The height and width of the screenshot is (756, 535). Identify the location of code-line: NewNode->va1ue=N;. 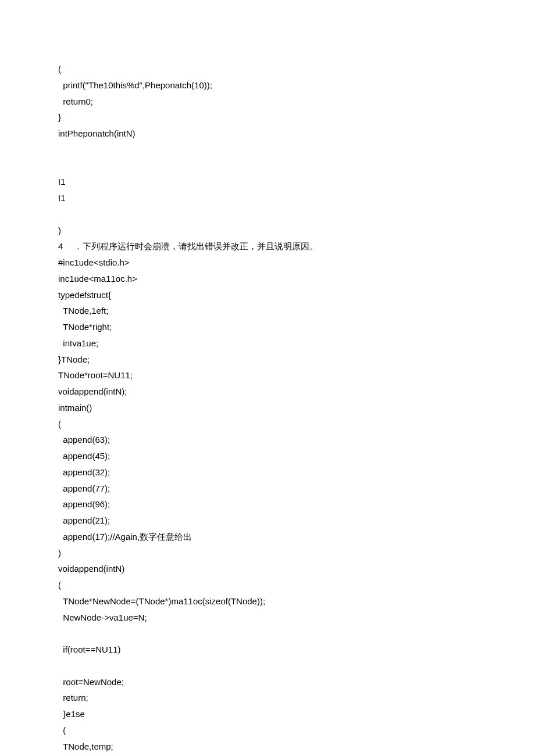
(268, 618).